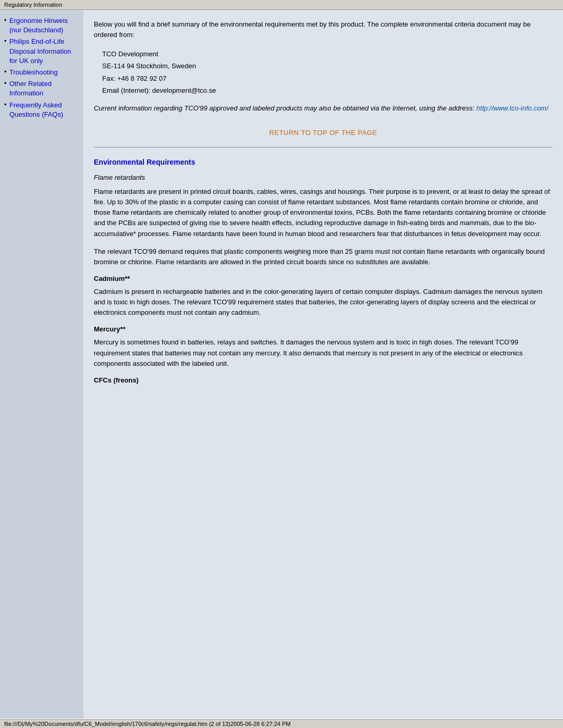  I want to click on return-to-top-link: RETURN TO TOP OF THE PAGE, so click(323, 132).